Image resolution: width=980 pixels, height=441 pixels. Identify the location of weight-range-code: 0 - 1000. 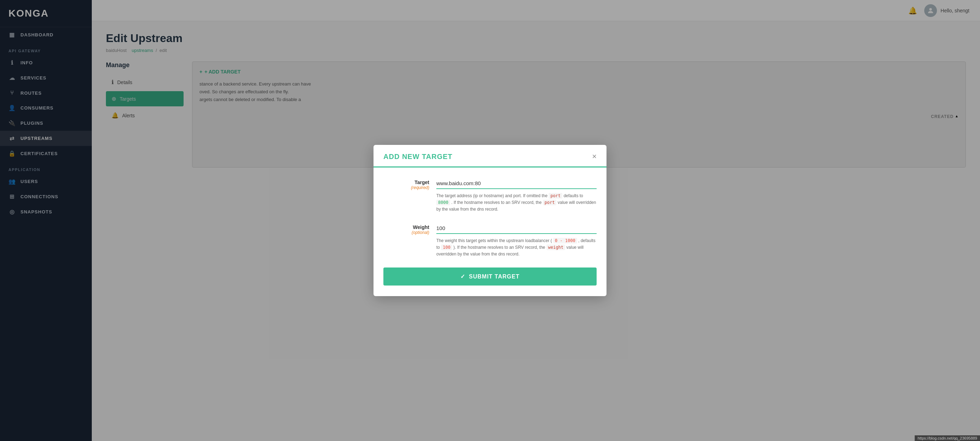
(565, 241).